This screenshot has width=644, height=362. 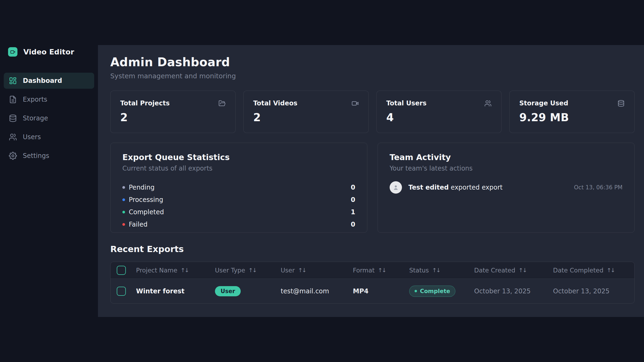 I want to click on person-icon, so click(x=396, y=187).